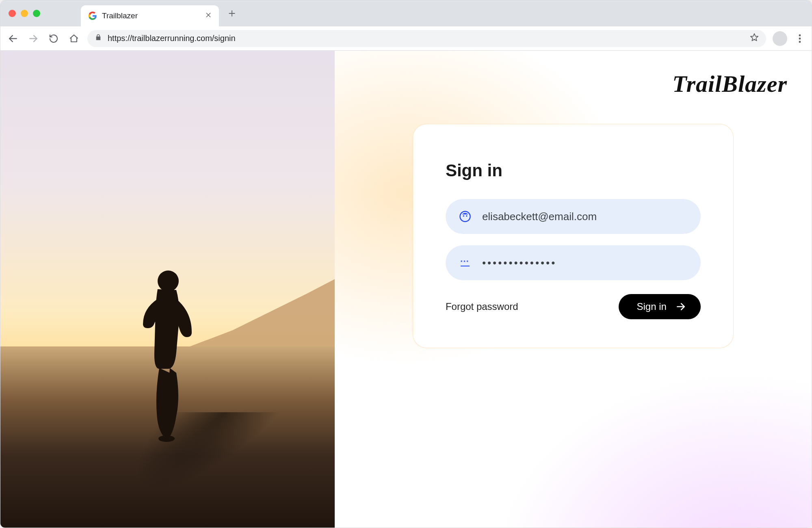  Describe the element at coordinates (98, 38) in the screenshot. I see `lock-icon` at that location.